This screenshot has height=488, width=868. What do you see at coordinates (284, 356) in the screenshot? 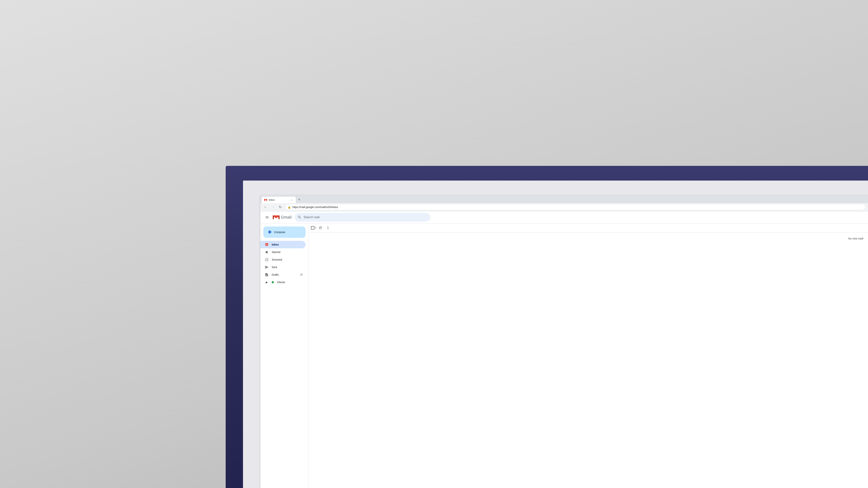
I see `sidebar: ✚ Compose Inbox` at bounding box center [284, 356].